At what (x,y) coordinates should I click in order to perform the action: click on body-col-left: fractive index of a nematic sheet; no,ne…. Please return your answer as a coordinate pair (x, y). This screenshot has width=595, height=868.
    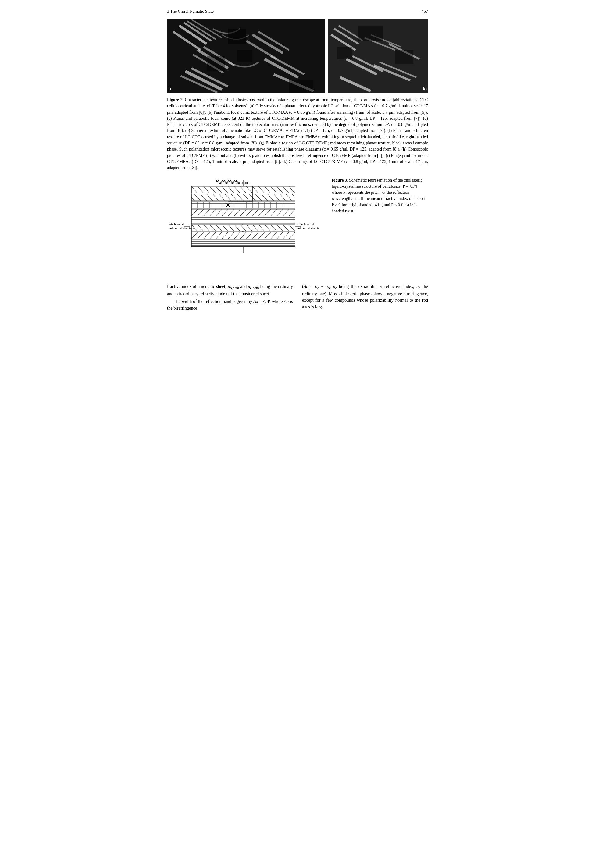
    Looking at the image, I should click on (230, 297).